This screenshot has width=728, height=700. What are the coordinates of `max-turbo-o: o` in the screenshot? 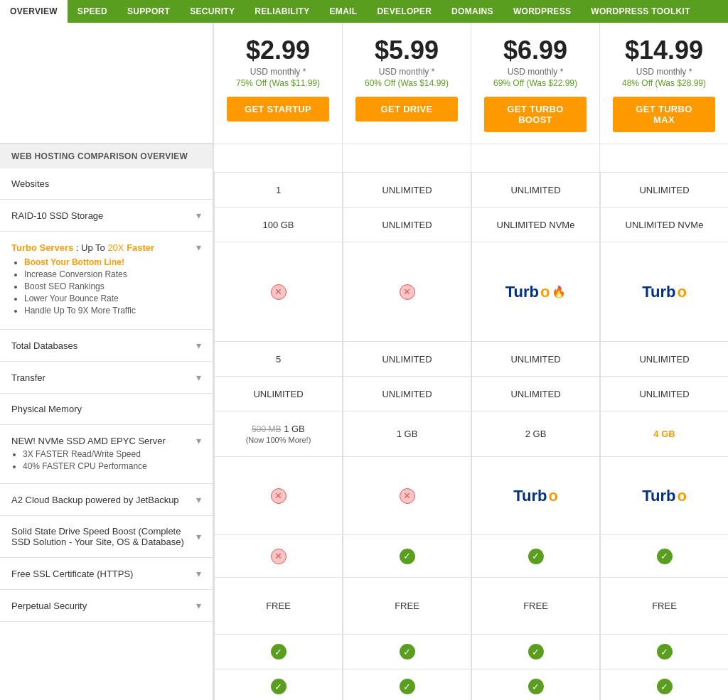 It's located at (681, 292).